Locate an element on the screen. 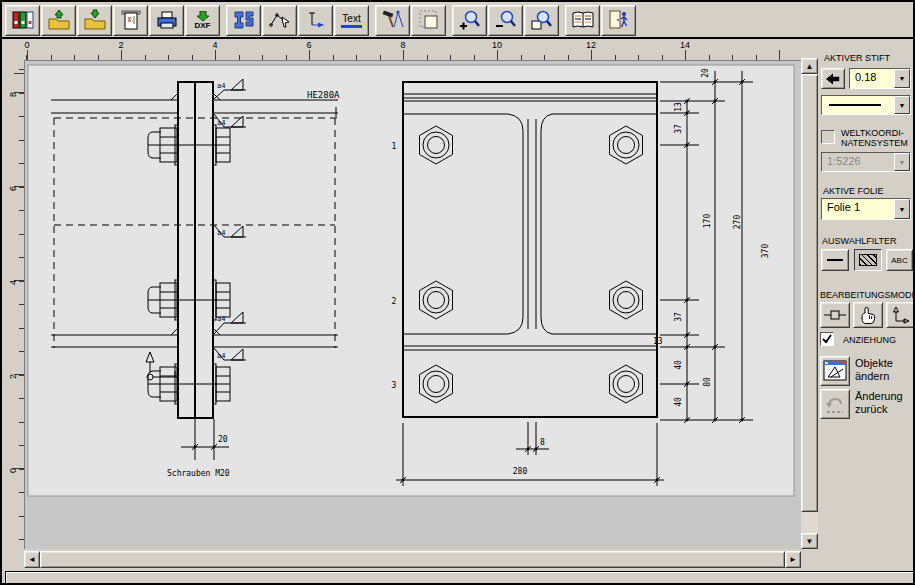  scale-dropdown-icon: ▼ is located at coordinates (902, 162).